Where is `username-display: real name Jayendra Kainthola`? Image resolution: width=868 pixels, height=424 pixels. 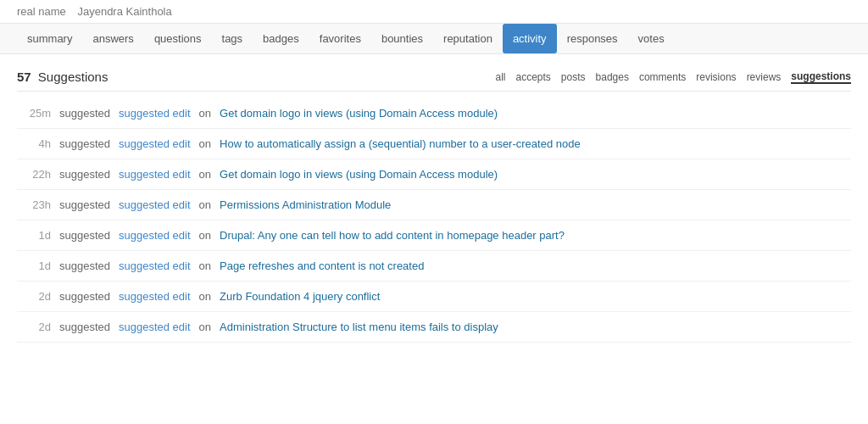
username-display: real name Jayendra Kainthola is located at coordinates (98, 12).